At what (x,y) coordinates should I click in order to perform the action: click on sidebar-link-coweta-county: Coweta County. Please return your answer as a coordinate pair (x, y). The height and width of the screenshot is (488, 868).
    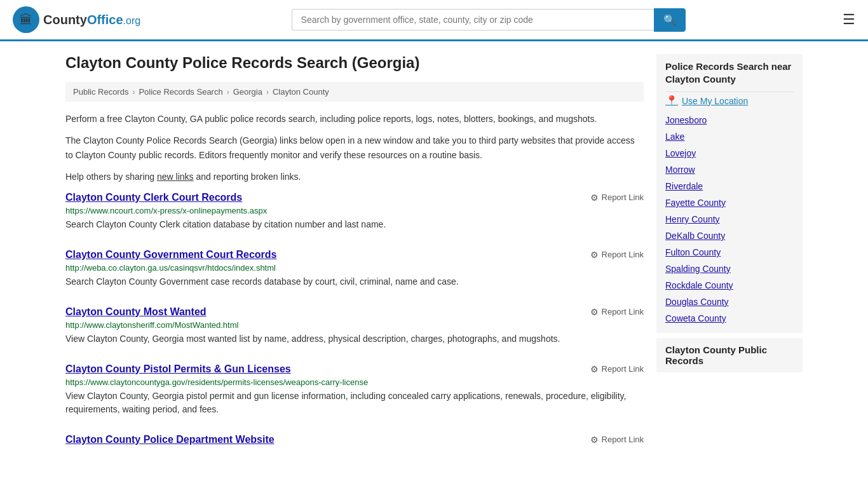
    Looking at the image, I should click on (729, 318).